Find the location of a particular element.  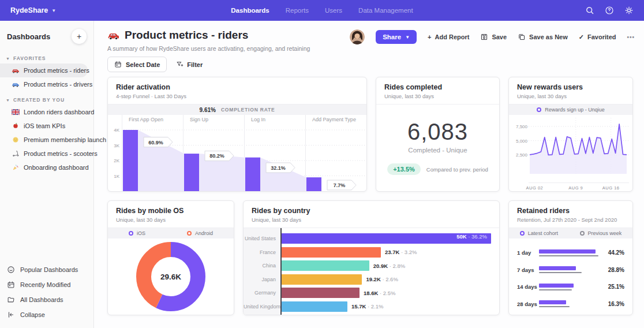

legend-ios: iOS is located at coordinates (137, 233).